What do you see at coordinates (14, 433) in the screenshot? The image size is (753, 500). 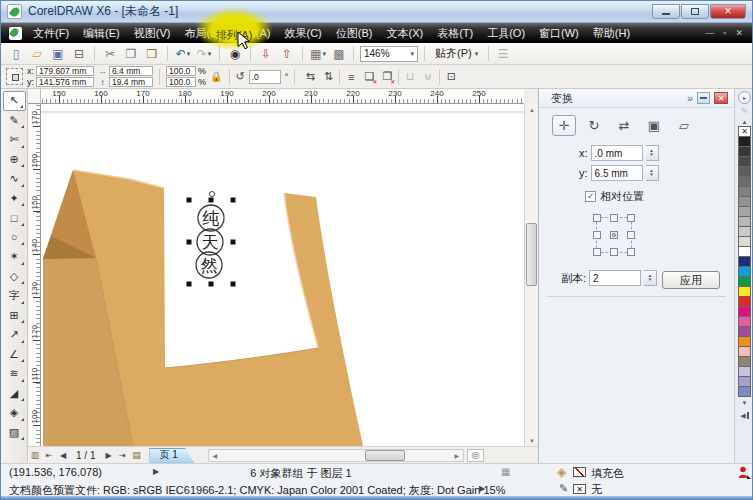 I see `interactive-fill-tool: ▨` at bounding box center [14, 433].